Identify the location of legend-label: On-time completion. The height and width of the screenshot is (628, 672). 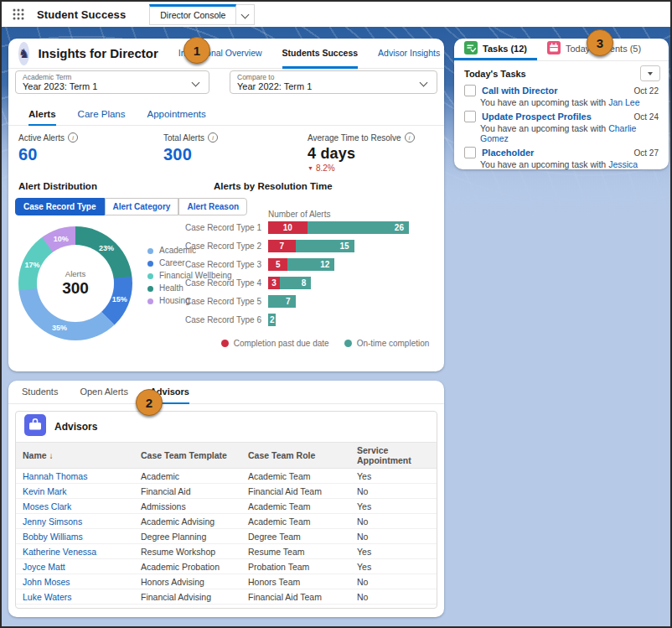
(394, 344).